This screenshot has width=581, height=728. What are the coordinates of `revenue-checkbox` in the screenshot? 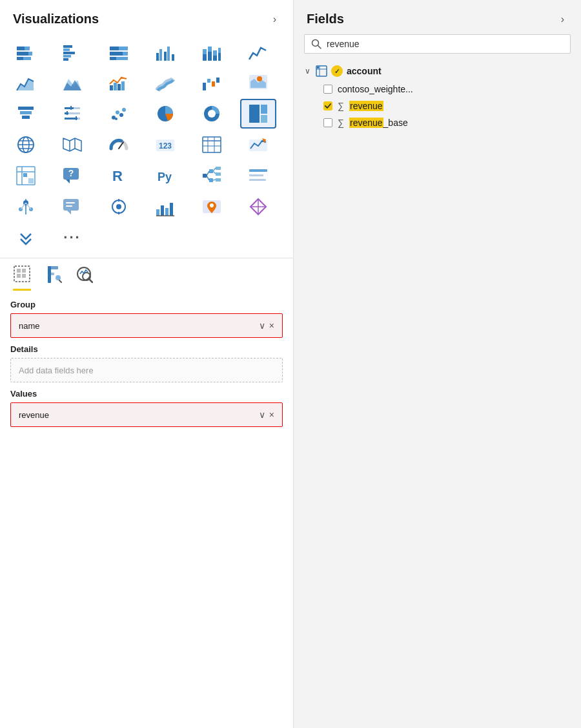 It's located at (328, 106).